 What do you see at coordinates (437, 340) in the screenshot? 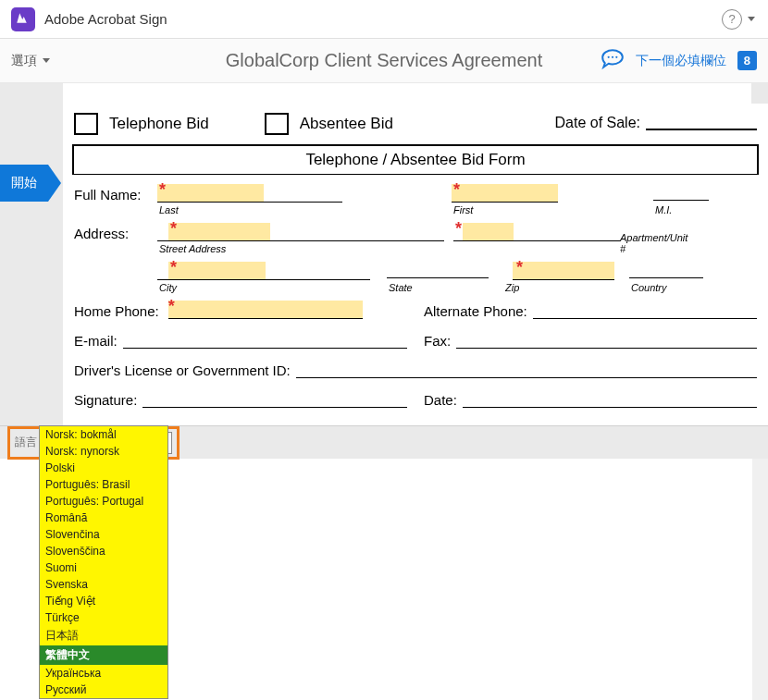
I see `fax-label: Fax:` at bounding box center [437, 340].